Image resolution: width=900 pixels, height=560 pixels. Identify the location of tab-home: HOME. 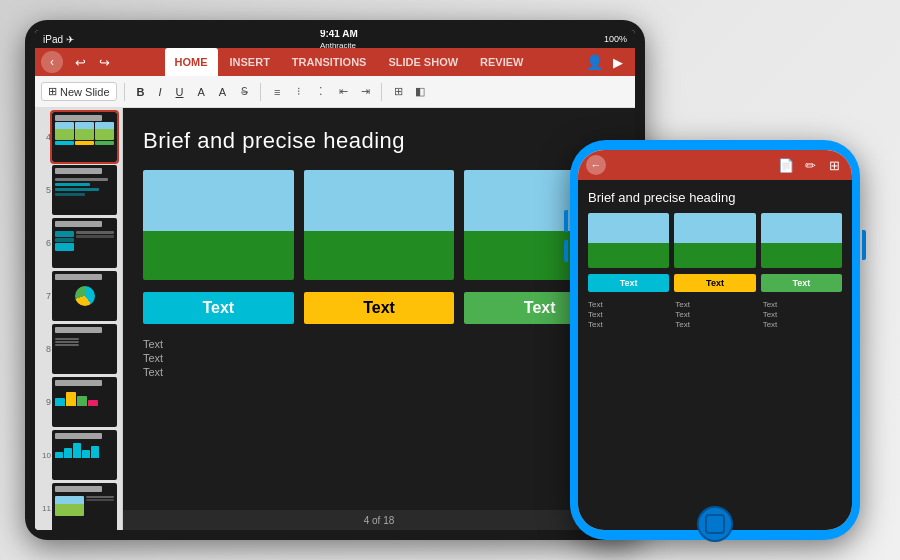
(192, 62).